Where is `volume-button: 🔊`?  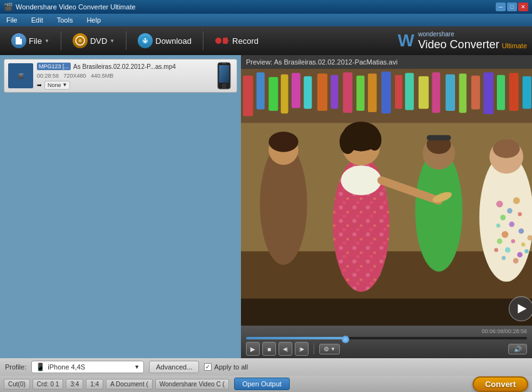 volume-button: 🔊 is located at coordinates (518, 349).